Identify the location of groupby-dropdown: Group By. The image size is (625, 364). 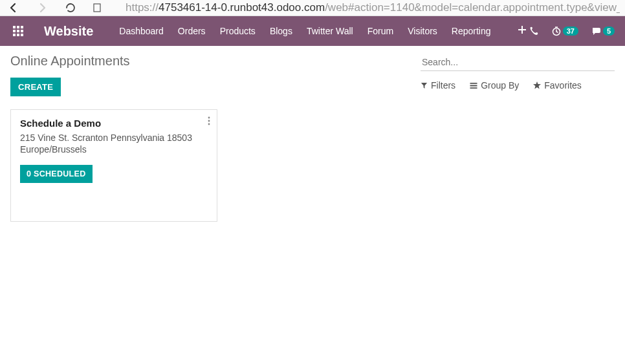
(494, 85).